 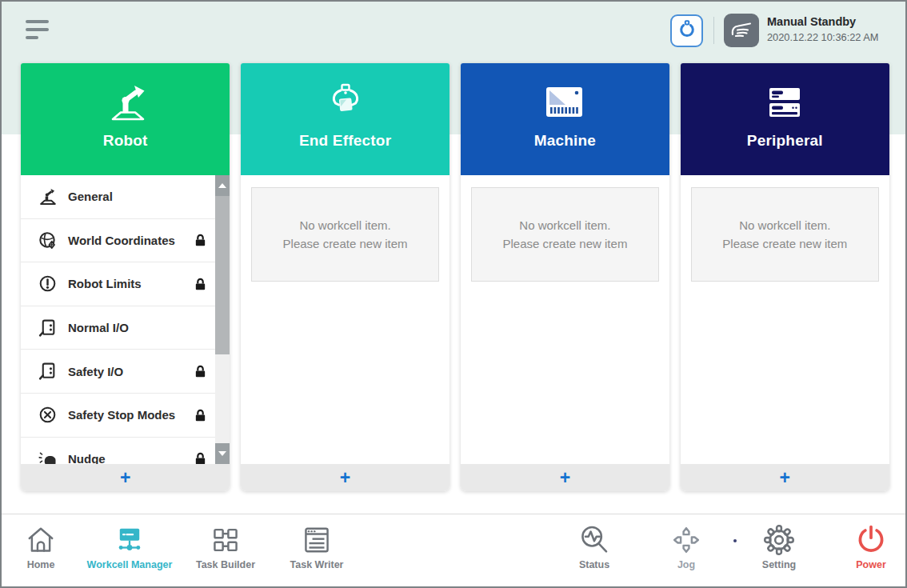 What do you see at coordinates (125, 416) in the screenshot?
I see `list-item-safety-stop-modes: Safety Stop Modes` at bounding box center [125, 416].